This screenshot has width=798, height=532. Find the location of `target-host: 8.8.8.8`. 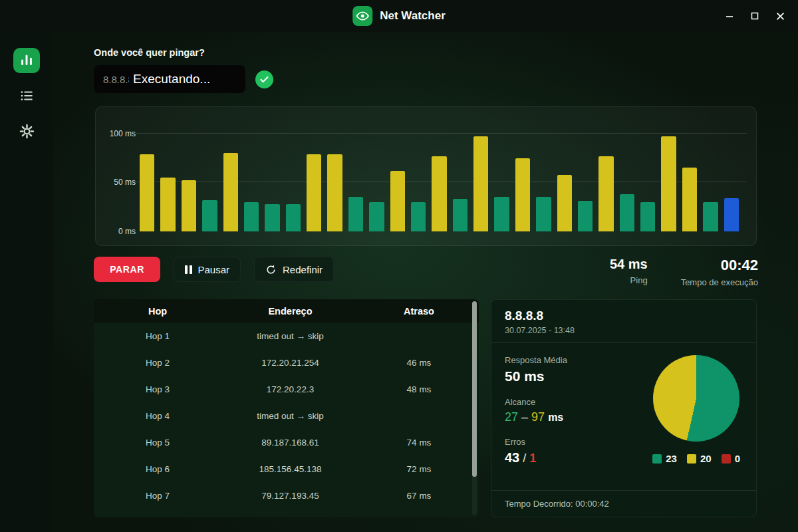

target-host: 8.8.8.8 is located at coordinates (624, 316).